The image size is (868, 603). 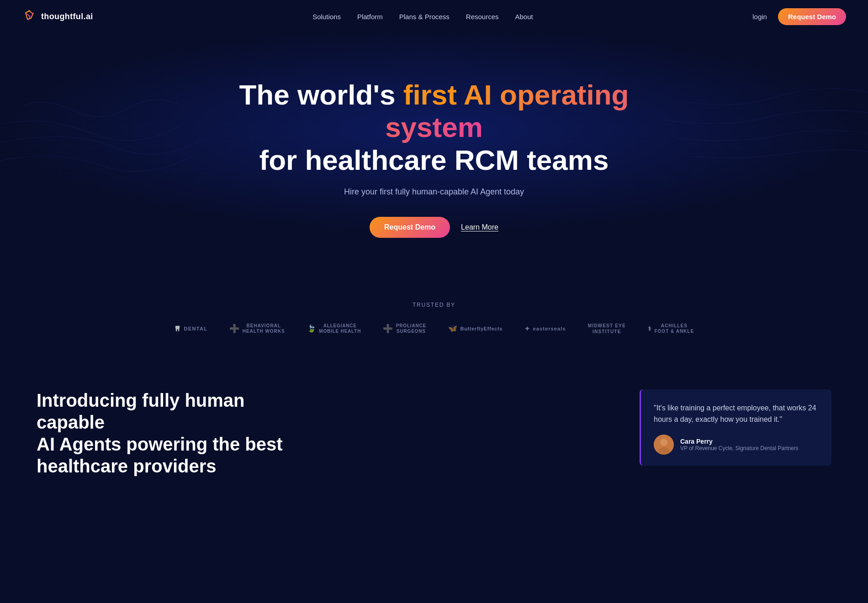 I want to click on hero-line2: for healthcare RCM teams, so click(x=434, y=160).